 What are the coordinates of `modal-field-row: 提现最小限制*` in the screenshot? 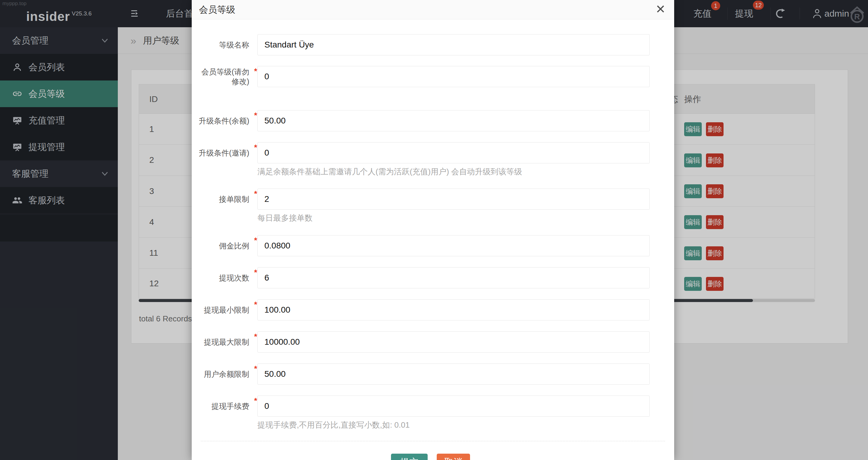 It's located at (433, 310).